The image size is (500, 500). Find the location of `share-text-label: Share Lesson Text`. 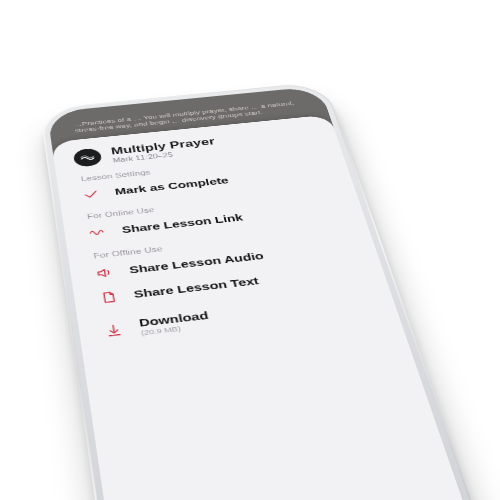

share-text-label: Share Lesson Text is located at coordinates (196, 288).